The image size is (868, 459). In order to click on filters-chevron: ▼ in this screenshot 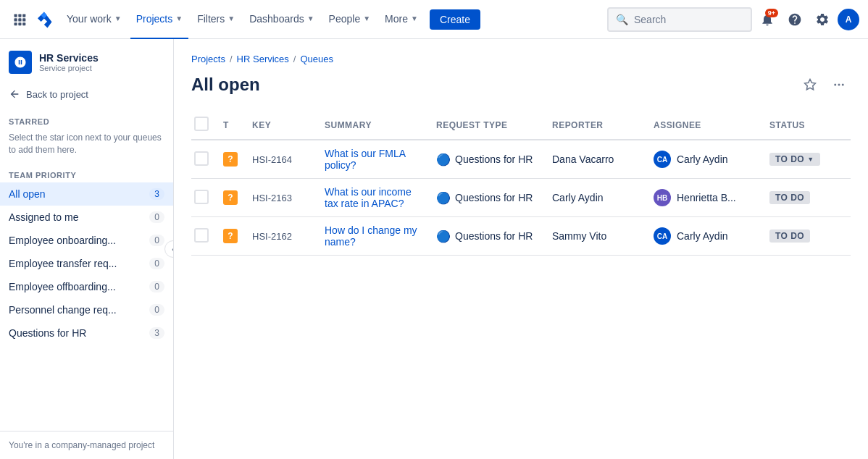, I will do `click(231, 19)`.